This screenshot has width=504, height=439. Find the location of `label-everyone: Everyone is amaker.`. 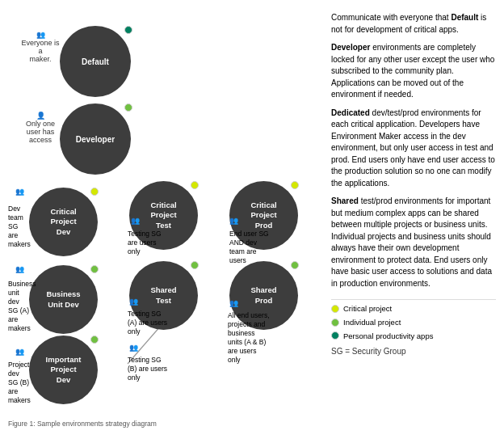

label-everyone: Everyone is amaker. is located at coordinates (40, 51).